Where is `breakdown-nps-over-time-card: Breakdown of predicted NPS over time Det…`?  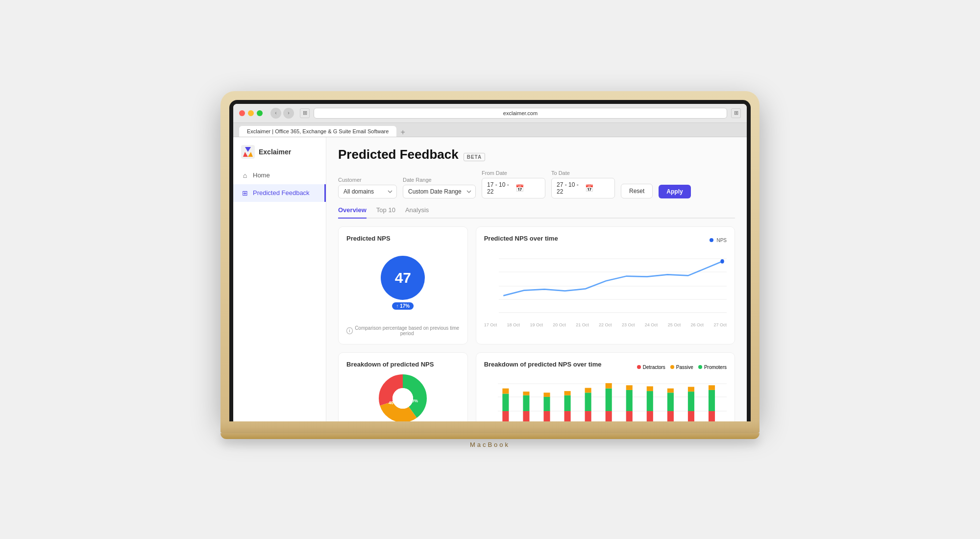 breakdown-nps-over-time-card: Breakdown of predicted NPS over time Det… is located at coordinates (606, 387).